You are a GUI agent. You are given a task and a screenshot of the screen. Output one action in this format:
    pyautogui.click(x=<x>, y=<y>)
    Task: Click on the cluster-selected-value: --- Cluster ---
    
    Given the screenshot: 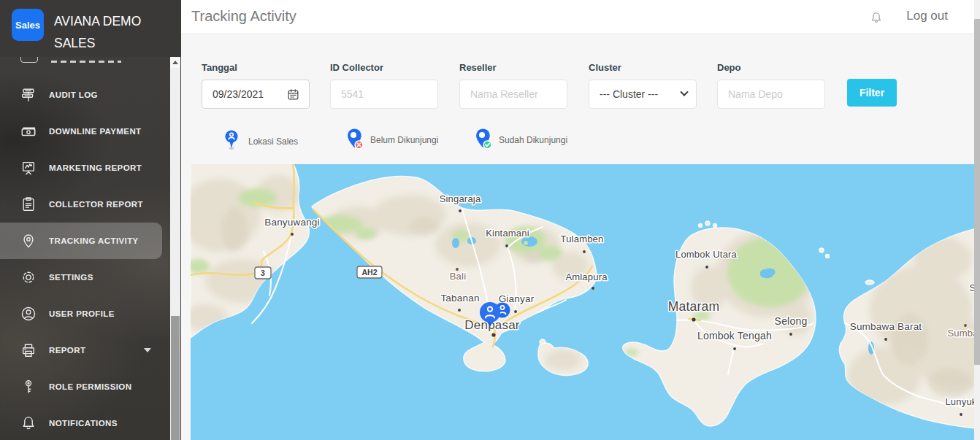 What is the action you would take?
    pyautogui.click(x=629, y=94)
    